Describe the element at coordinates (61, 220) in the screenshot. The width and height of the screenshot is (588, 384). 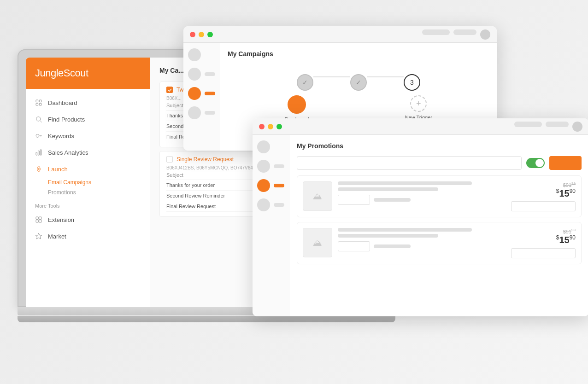
I see `sidebar-item-extension-label: Extension` at that location.